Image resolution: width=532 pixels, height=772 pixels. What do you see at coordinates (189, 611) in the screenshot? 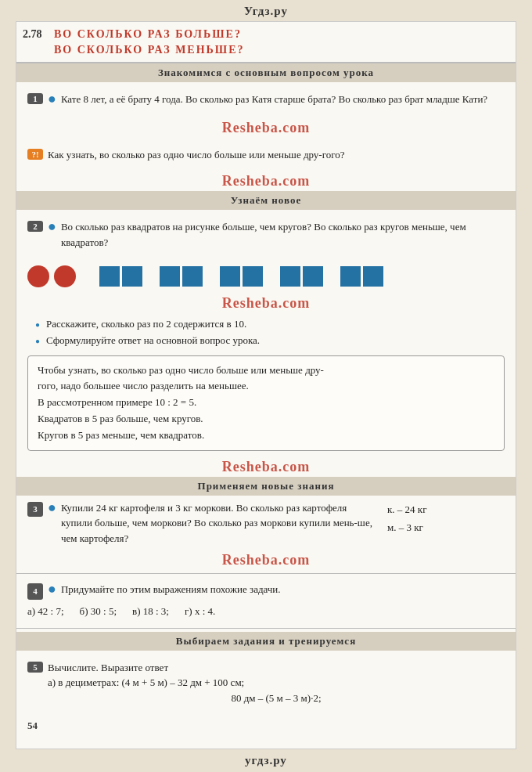
I see `option-d-label: г)` at bounding box center [189, 611].